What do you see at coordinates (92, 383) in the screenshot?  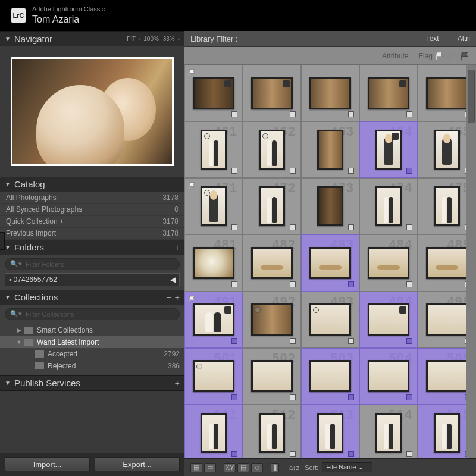 I see `publish-header: ▼ Publish Services +` at bounding box center [92, 383].